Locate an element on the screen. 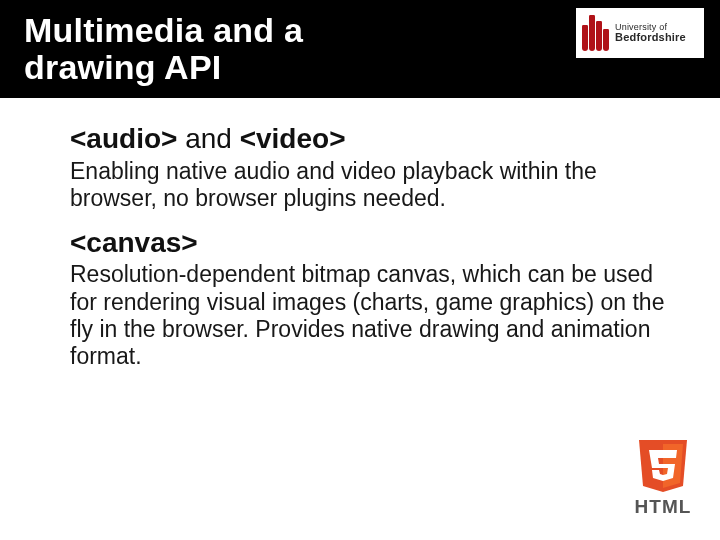 Image resolution: width=720 pixels, height=540 pixels. html5-shield-icon is located at coordinates (663, 466).